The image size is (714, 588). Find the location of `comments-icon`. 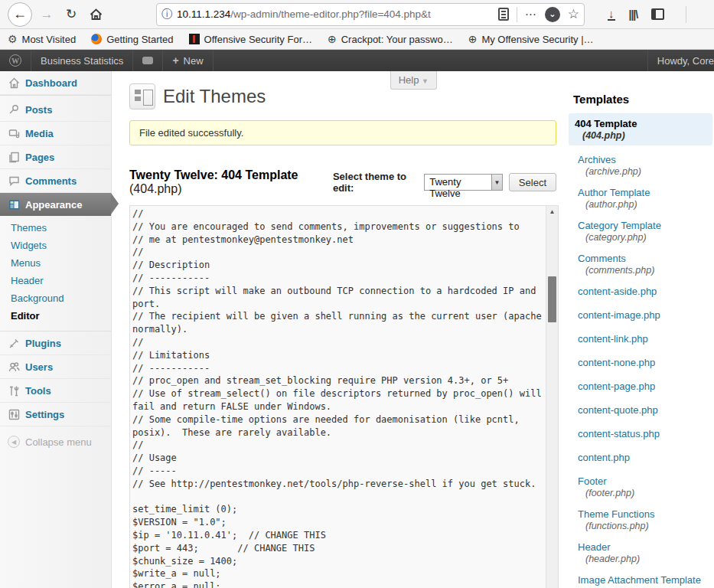

comments-icon is located at coordinates (14, 181).